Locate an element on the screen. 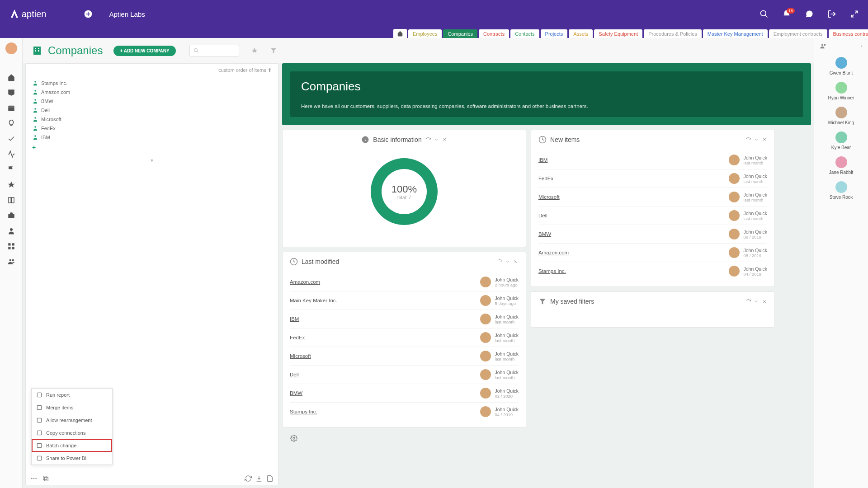 Image resolution: width=868 pixels, height=488 pixels. apps-icon is located at coordinates (11, 246).